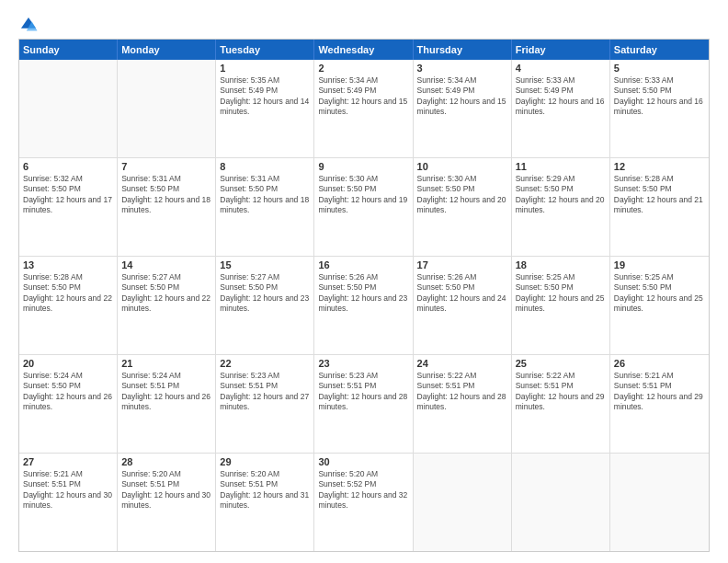 This screenshot has height=563, width=728. What do you see at coordinates (68, 305) in the screenshot?
I see `calendar-cell: 13Sunrise: 5:28 AMSunset: 5:50 PMDayligh…` at bounding box center [68, 305].